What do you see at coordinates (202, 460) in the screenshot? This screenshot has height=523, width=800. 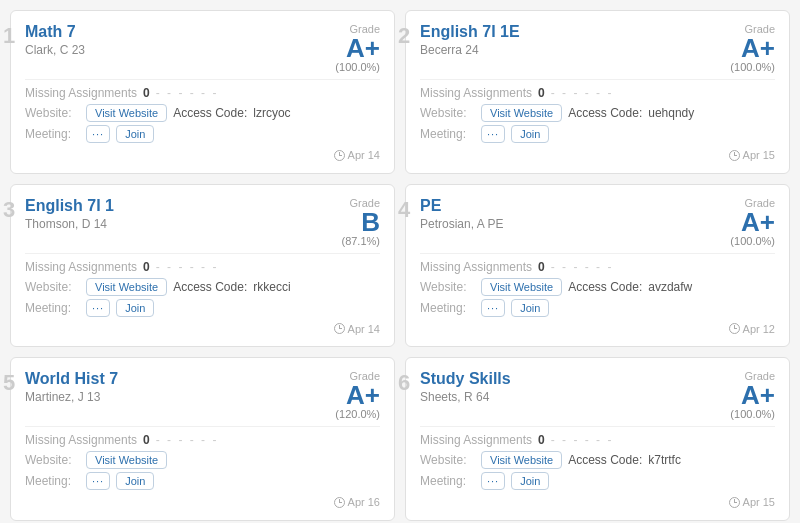 I see `website-row-5: Website: Visit Website` at bounding box center [202, 460].